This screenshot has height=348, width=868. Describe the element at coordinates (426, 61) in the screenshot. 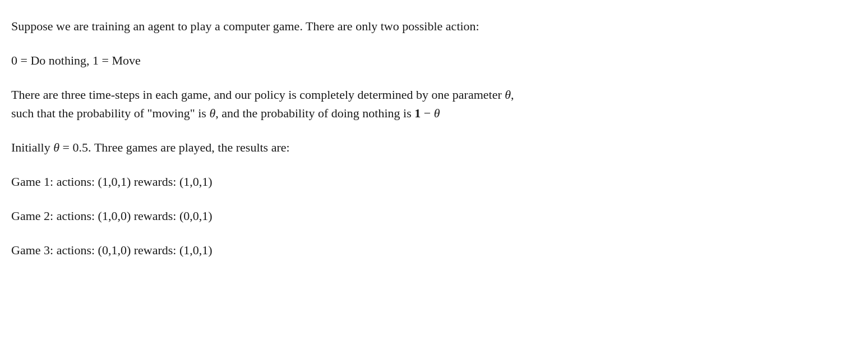

I see `paragraph-2: 0 = Do nothing, 1 = Move` at that location.